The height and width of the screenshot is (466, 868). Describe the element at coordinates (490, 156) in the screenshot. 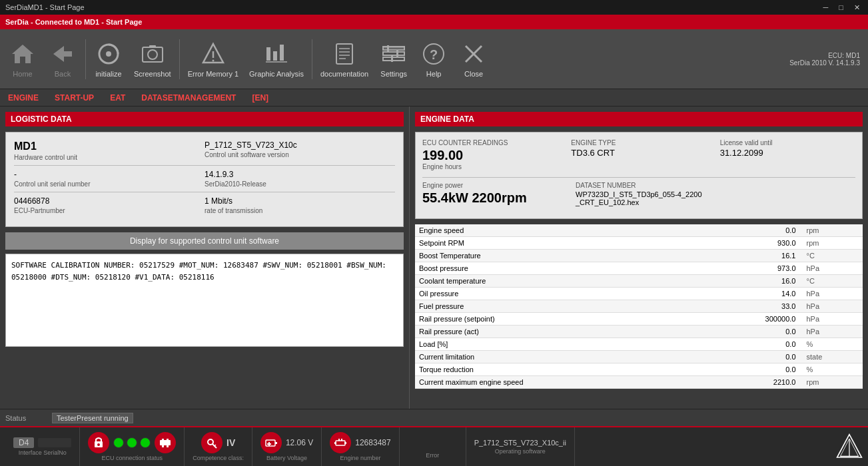

I see `ecu-counter-value: 199.00` at that location.